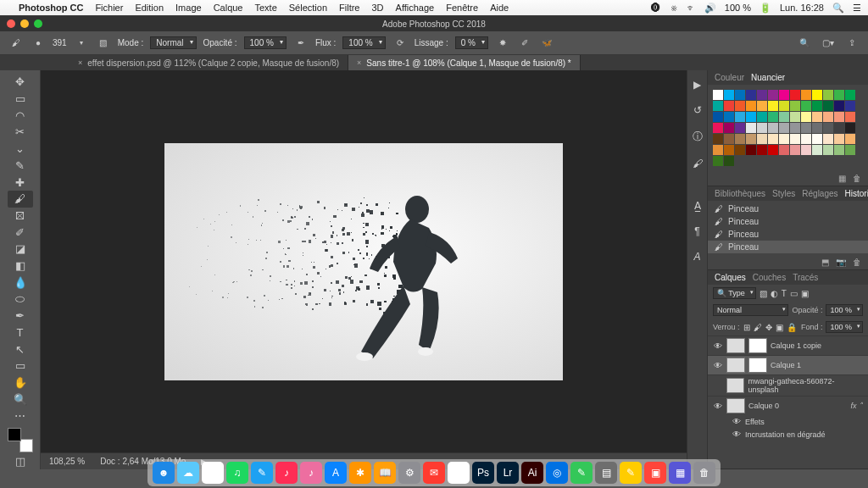 This screenshot has width=868, height=488. Describe the element at coordinates (103, 43) in the screenshot. I see `brush-panel-icon: ▧` at that location.